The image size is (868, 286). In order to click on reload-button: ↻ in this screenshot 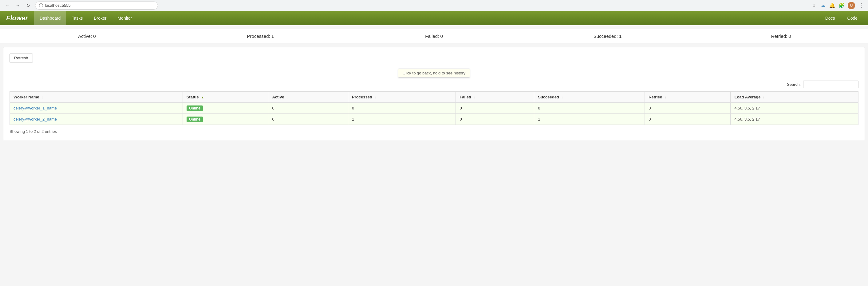, I will do `click(28, 5)`.